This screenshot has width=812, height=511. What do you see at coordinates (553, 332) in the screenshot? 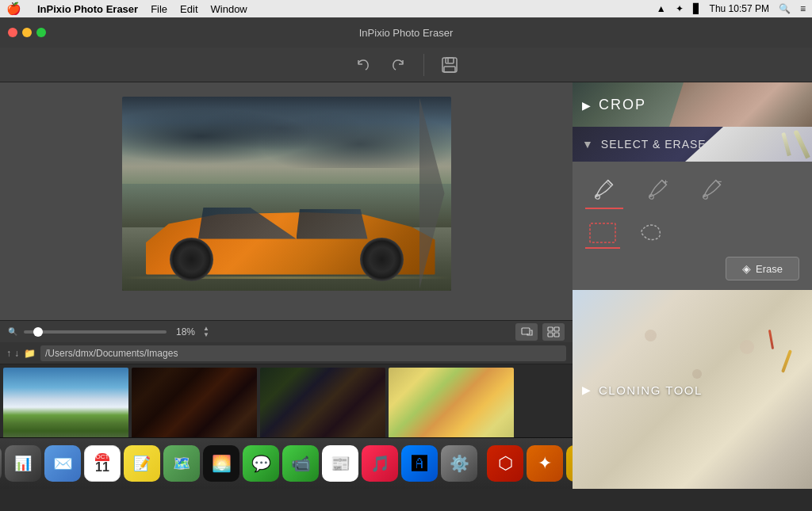
I see `expand-button` at bounding box center [553, 332].